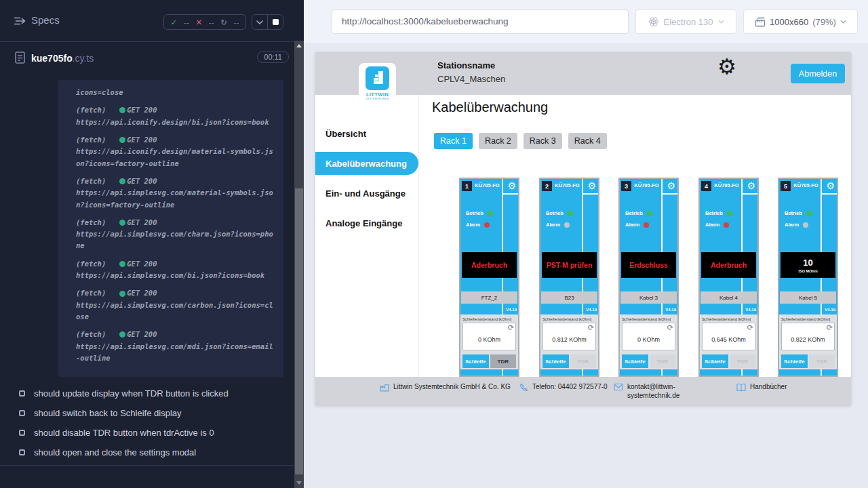 The height and width of the screenshot is (488, 868). Describe the element at coordinates (825, 22) in the screenshot. I see `viewport-zoom: (79%)` at that location.